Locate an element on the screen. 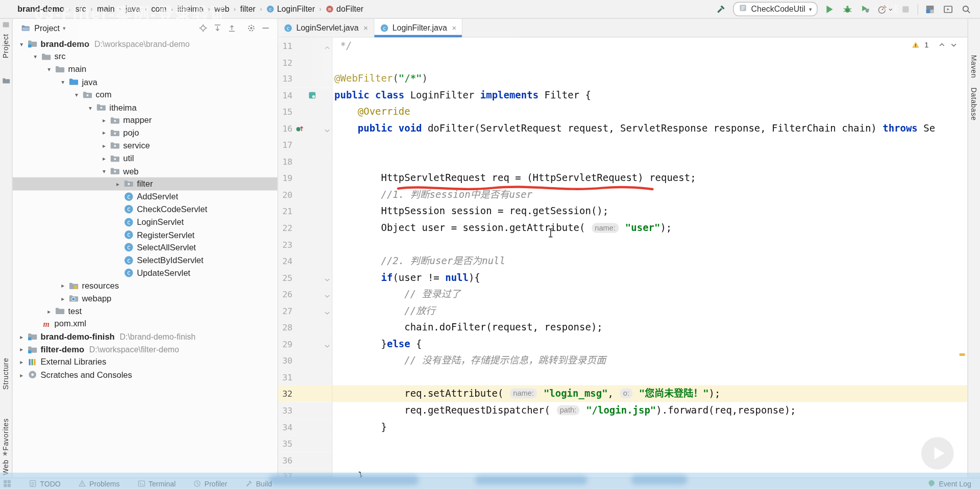 The width and height of the screenshot is (980, 489). tree-item-filter-demo: ▸filter-demoD:\workspace\filter-demo is located at coordinates (145, 350).